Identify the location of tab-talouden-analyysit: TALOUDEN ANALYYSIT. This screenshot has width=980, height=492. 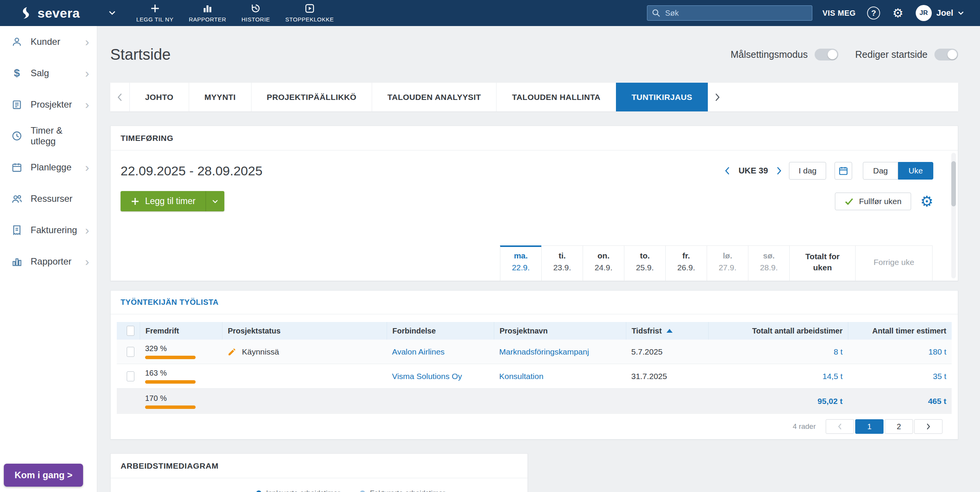
(434, 97).